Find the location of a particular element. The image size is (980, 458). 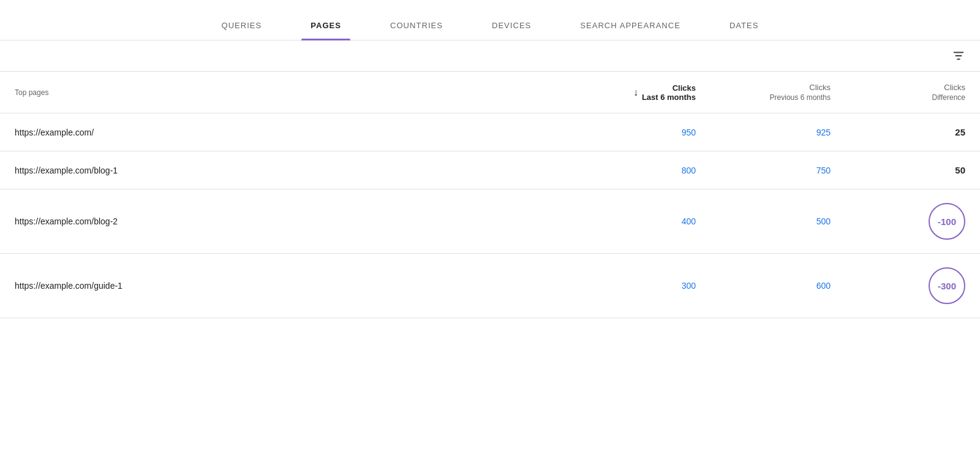

col-header-clicks-diff: Clicks Difference is located at coordinates (913, 93).